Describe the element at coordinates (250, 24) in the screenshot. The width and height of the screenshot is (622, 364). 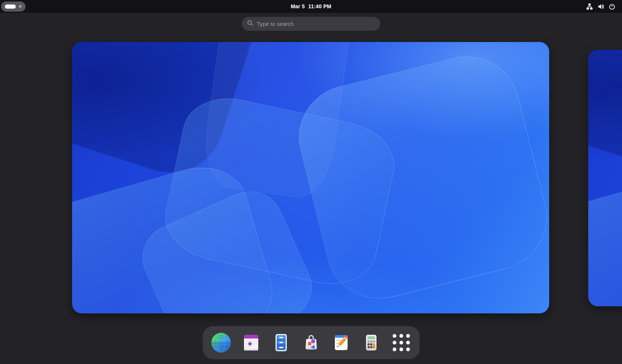
I see `search-icon` at that location.